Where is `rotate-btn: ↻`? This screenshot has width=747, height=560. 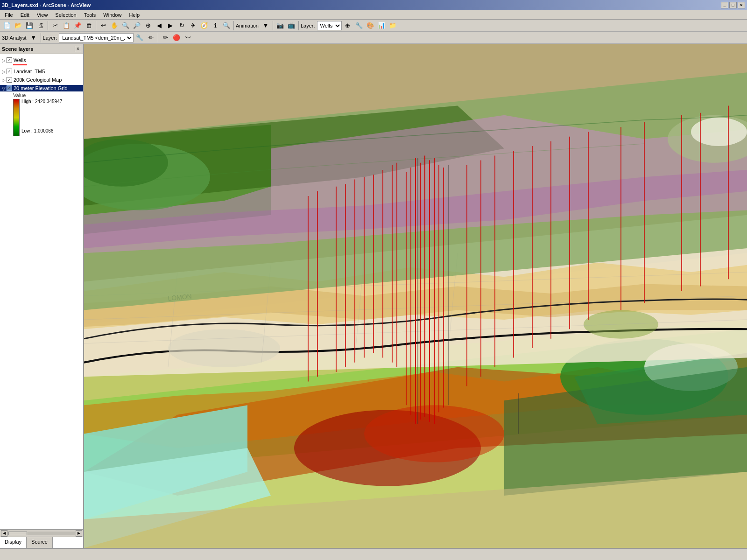
rotate-btn: ↻ is located at coordinates (182, 26).